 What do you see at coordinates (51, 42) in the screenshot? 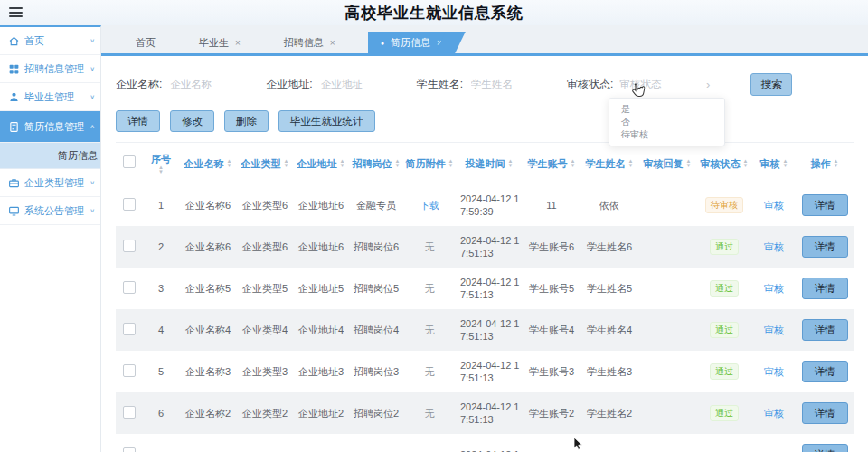
I see `sidebar-item-home: 首页∨` at bounding box center [51, 42].